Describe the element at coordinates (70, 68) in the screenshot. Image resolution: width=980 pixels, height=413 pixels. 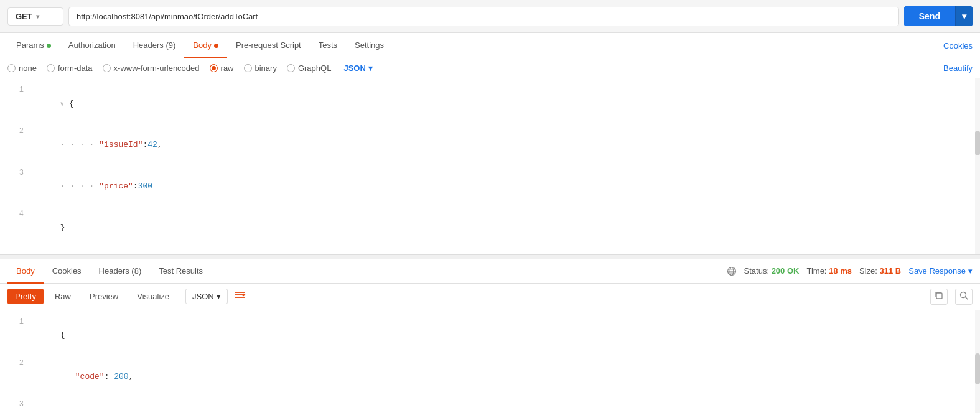
I see `radio-form-data: form-data` at that location.